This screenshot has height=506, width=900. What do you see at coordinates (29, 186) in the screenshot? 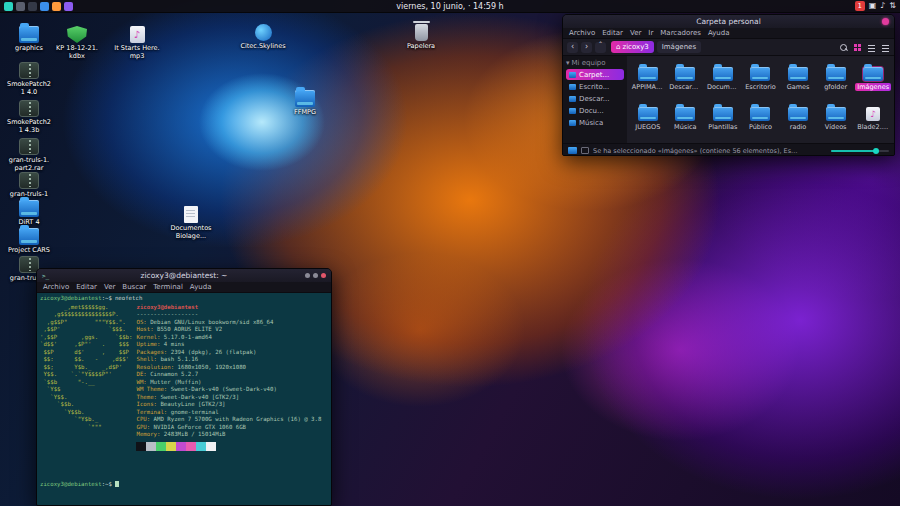
I see `desktop-icon-gran-truls-1: gran-truls-1` at bounding box center [29, 186].